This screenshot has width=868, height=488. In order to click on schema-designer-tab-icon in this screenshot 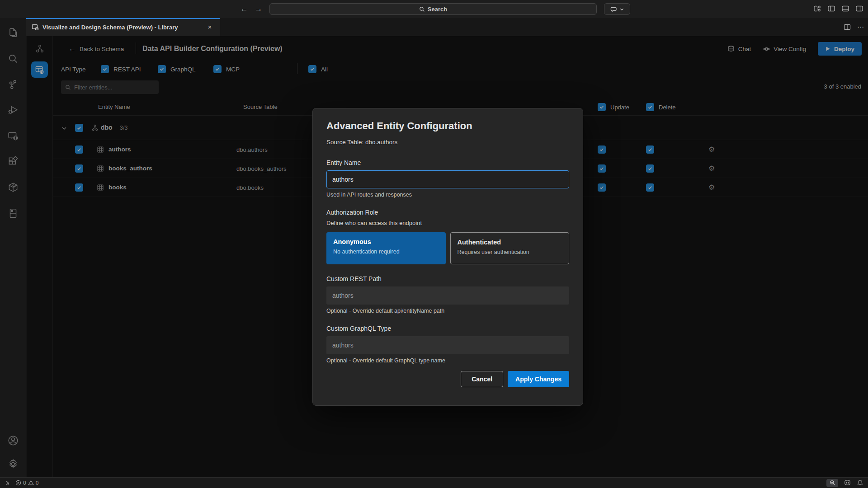, I will do `click(35, 27)`.